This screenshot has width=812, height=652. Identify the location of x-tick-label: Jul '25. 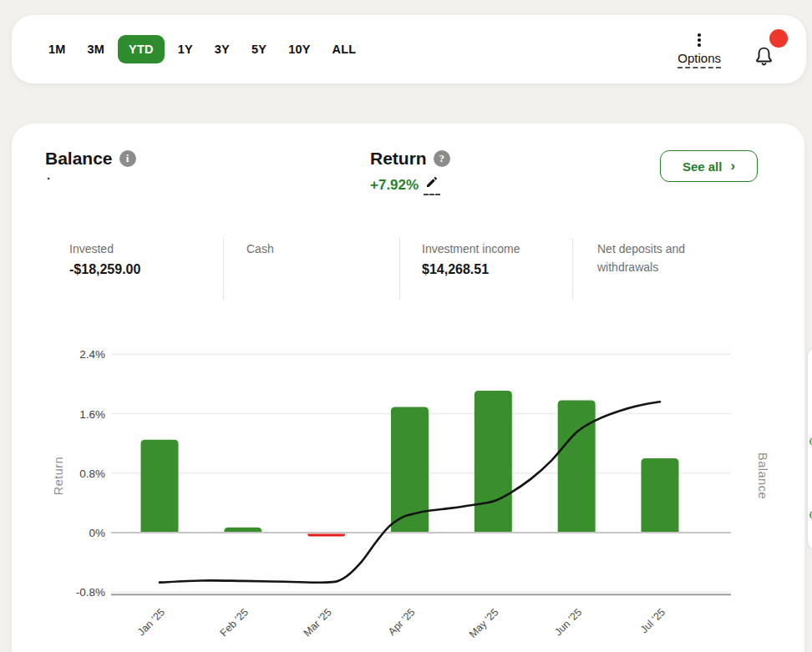
(653, 621).